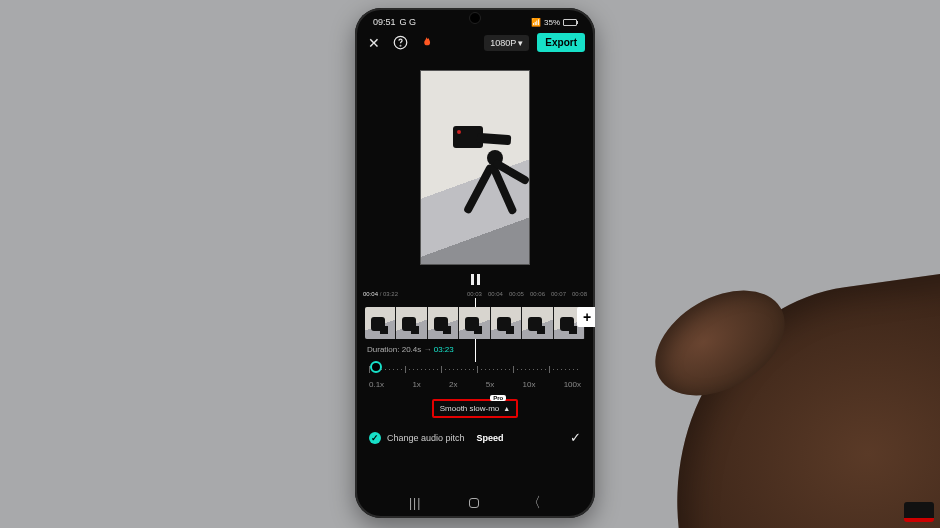 The width and height of the screenshot is (940, 528). I want to click on pause-button, so click(475, 280).